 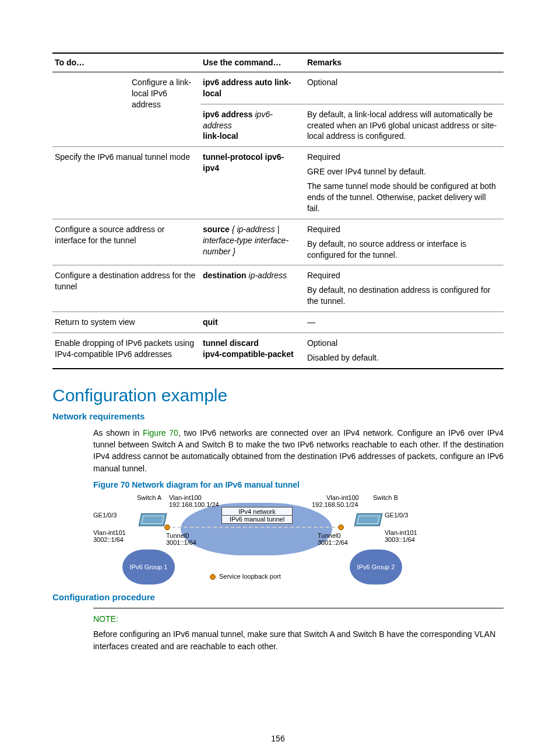 What do you see at coordinates (126, 323) in the screenshot?
I see `cell-todo: Return to system view` at bounding box center [126, 323].